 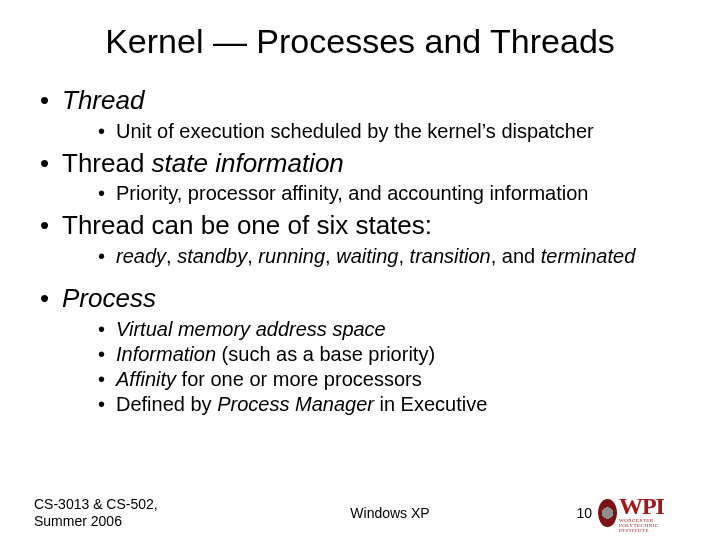 What do you see at coordinates (392, 404) in the screenshot?
I see `process-sub-defined: Defined by Process Manager in Executive` at bounding box center [392, 404].